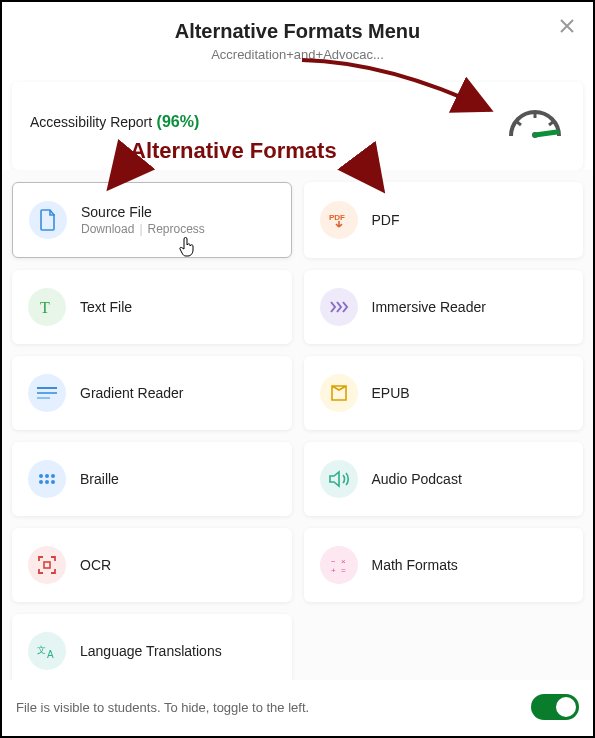  Describe the element at coordinates (47, 479) in the screenshot. I see `braille-icon` at that location.